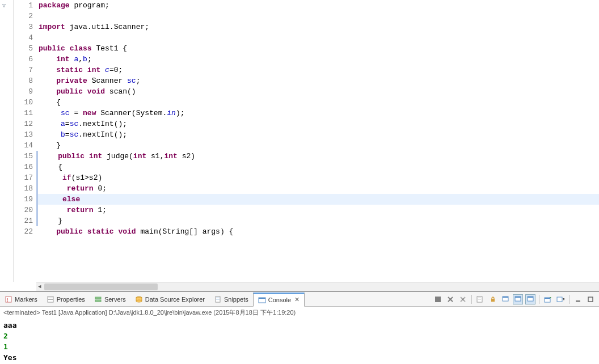  What do you see at coordinates (66, 299) in the screenshot?
I see `tab-properties: Properties` at bounding box center [66, 299].